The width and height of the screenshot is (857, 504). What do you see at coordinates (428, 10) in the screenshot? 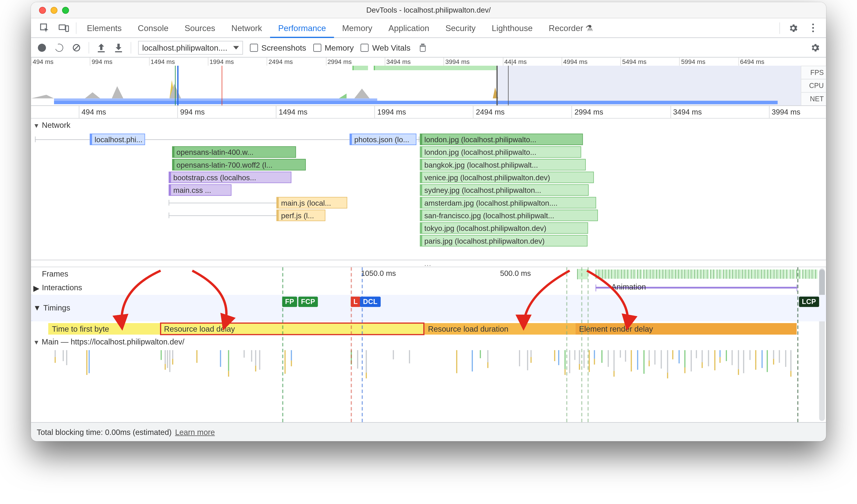
I see `window-title: DevTools - localhost.philipwalton.dev/` at bounding box center [428, 10].